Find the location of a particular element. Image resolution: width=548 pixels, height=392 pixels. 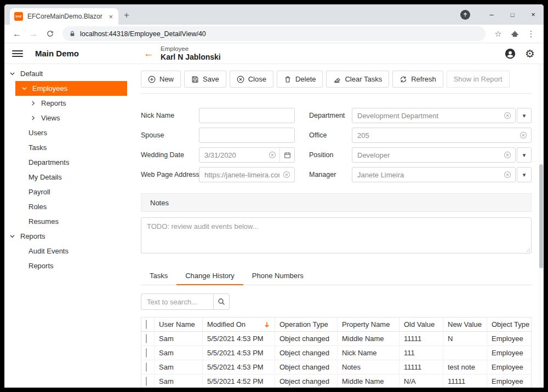

new-tab-button: + is located at coordinates (127, 15).